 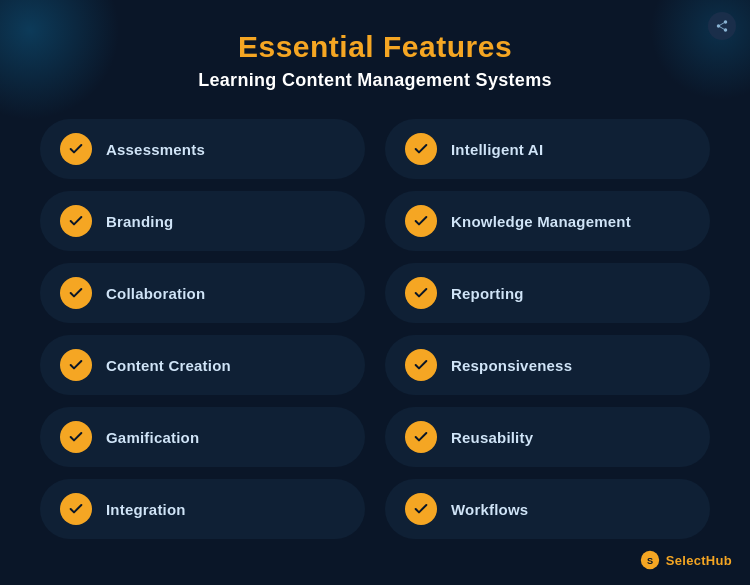 What do you see at coordinates (421, 437) in the screenshot?
I see `check-icon-reusability` at bounding box center [421, 437].